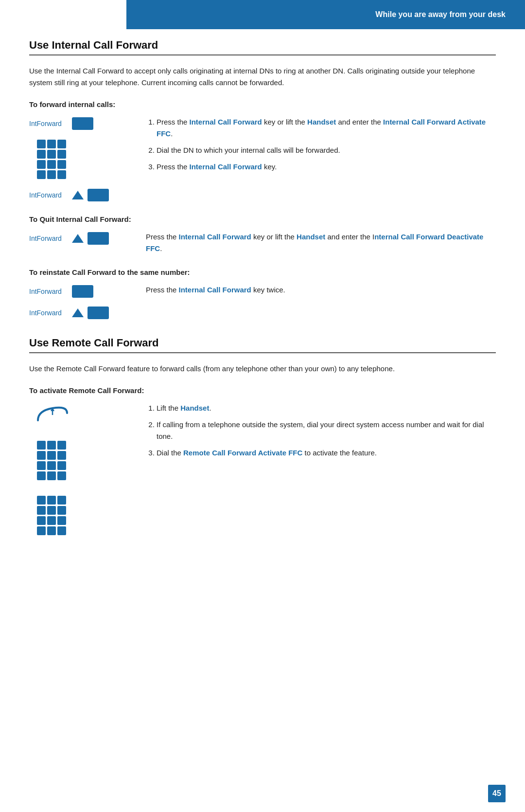 This screenshot has height=812, width=525. What do you see at coordinates (85, 416) in the screenshot?
I see `handset-icon-wrap` at bounding box center [85, 416].